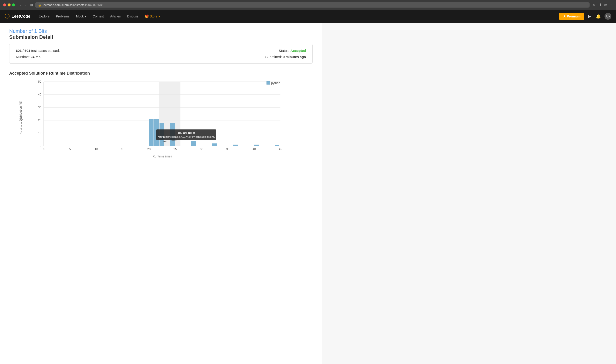 This screenshot has width=616, height=364. What do you see at coordinates (236, 145) in the screenshot?
I see `bar-36ms` at bounding box center [236, 145].